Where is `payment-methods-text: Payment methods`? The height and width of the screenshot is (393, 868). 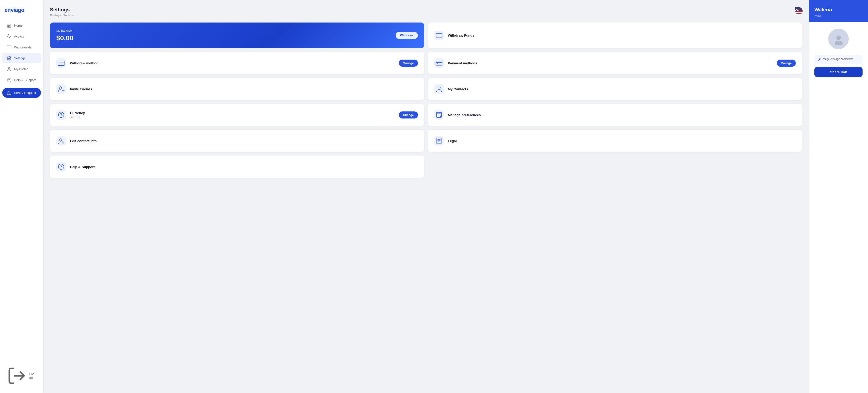 payment-methods-text: Payment methods is located at coordinates (610, 63).